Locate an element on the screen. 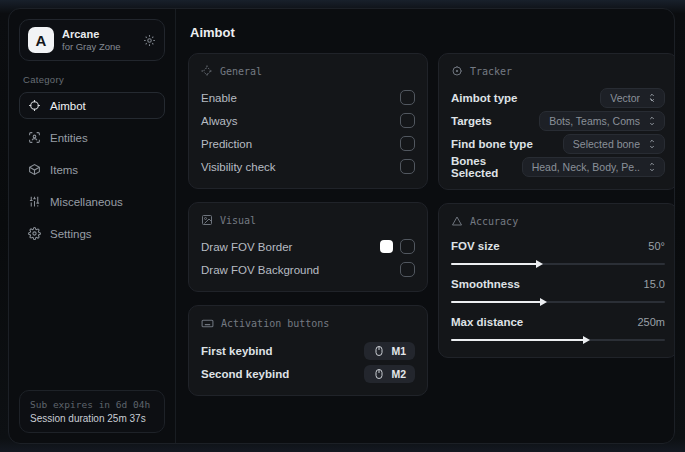 The width and height of the screenshot is (685, 452). select-value: Bots, Teams, Coms is located at coordinates (594, 121).